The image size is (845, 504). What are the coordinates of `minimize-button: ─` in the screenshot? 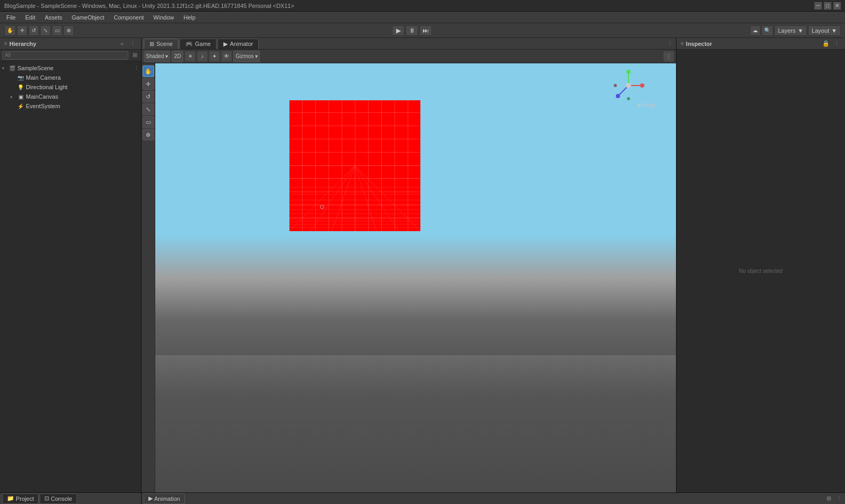 It's located at (818, 6).